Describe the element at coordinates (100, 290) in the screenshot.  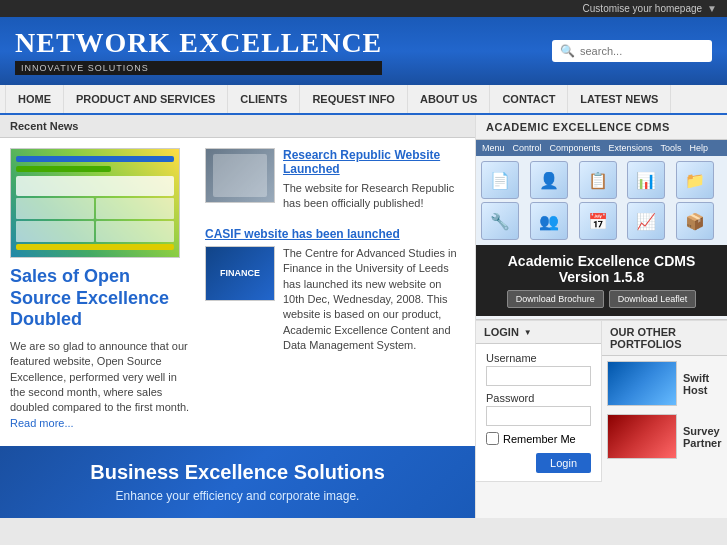
I see `featured-left: Sales of Open Source Excellence Doubled …` at that location.